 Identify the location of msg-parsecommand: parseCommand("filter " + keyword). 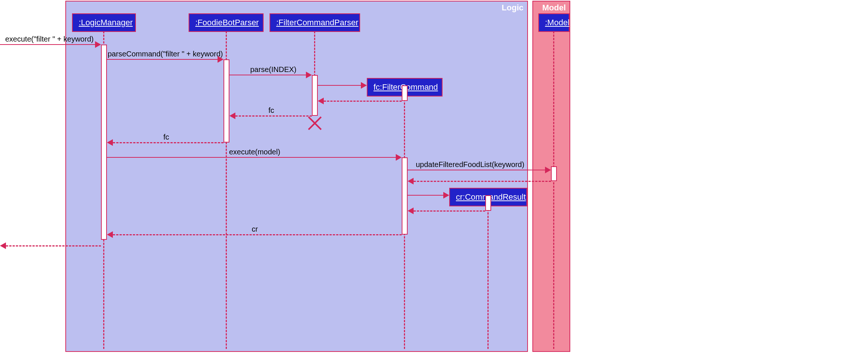
(165, 54).